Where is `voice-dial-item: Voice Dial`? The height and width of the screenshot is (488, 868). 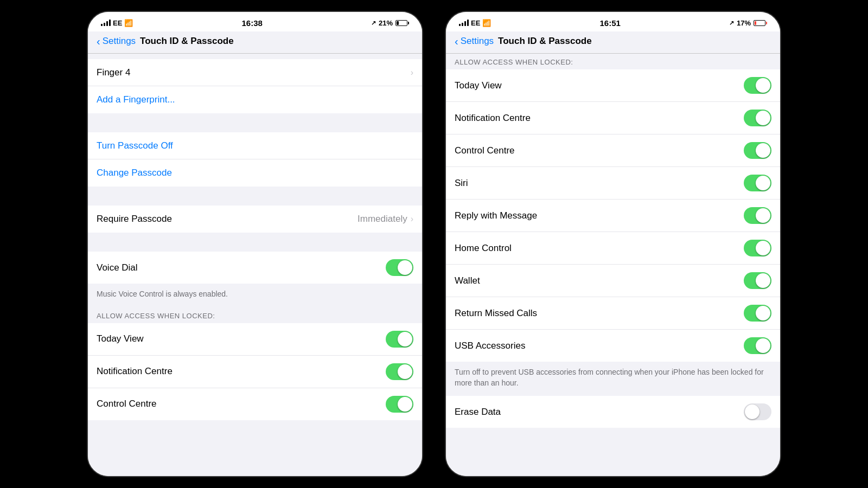 voice-dial-item: Voice Dial is located at coordinates (255, 268).